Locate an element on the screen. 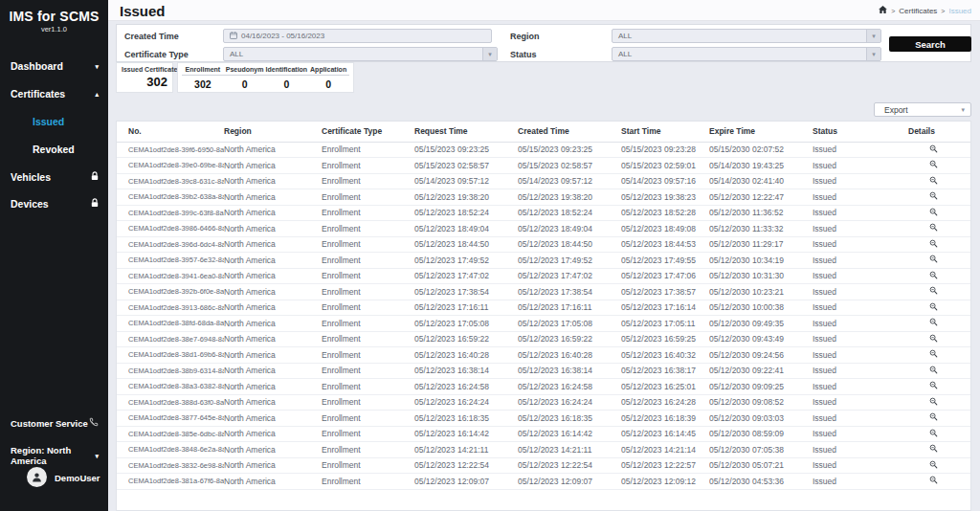  breadcrumb: > Certificates > Issued is located at coordinates (924, 11).